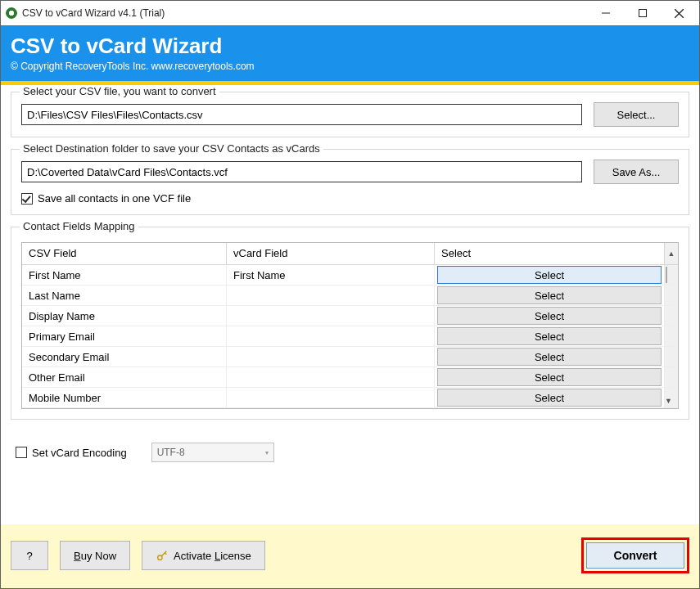  I want to click on table-row: Last Name Select, so click(350, 296).